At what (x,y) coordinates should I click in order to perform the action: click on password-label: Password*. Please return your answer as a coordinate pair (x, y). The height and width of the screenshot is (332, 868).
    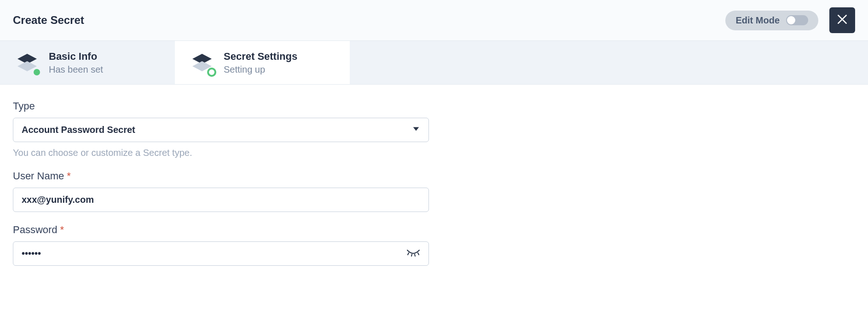
    Looking at the image, I should click on (221, 230).